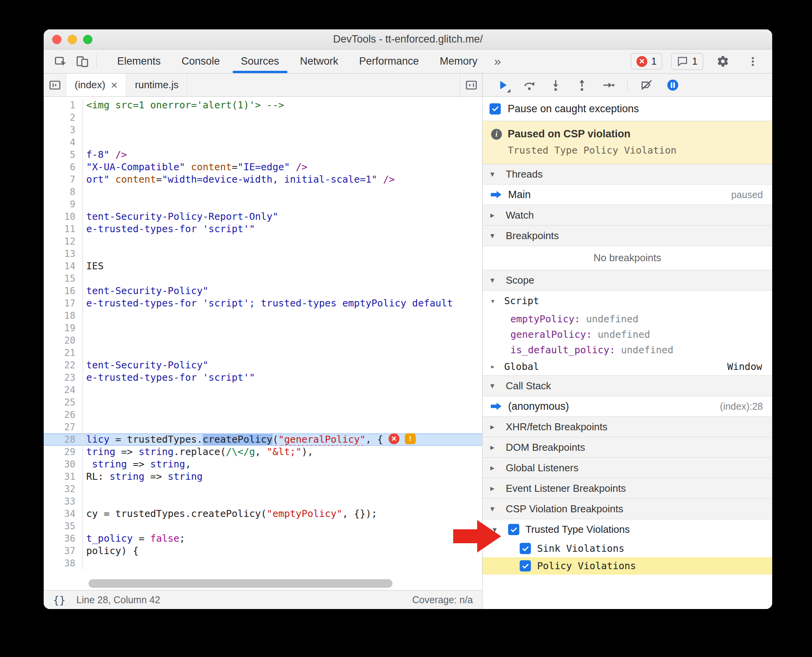 This screenshot has height=657, width=812. What do you see at coordinates (63, 514) in the screenshot?
I see `line-number: 34` at bounding box center [63, 514].